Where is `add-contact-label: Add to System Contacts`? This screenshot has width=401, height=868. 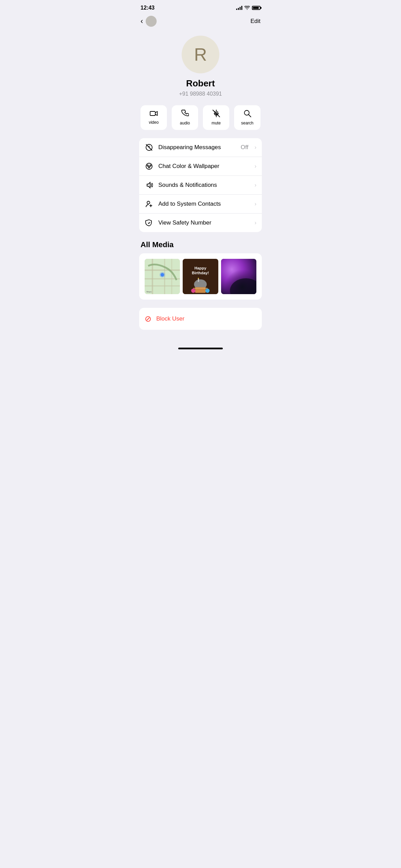
add-contact-label: Add to System Contacts is located at coordinates (204, 204).